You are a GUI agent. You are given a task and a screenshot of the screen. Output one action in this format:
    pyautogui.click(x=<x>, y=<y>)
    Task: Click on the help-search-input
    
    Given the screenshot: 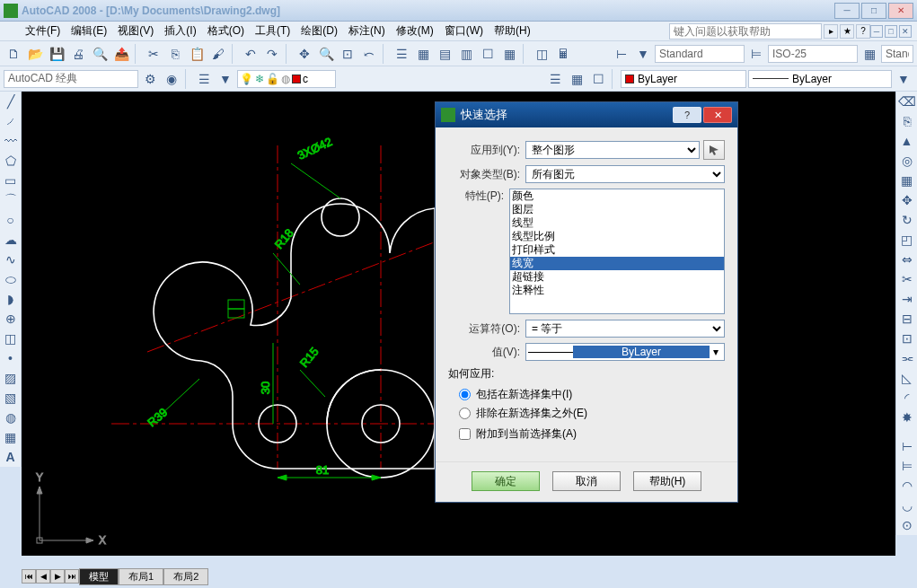 What is the action you would take?
    pyautogui.click(x=745, y=31)
    